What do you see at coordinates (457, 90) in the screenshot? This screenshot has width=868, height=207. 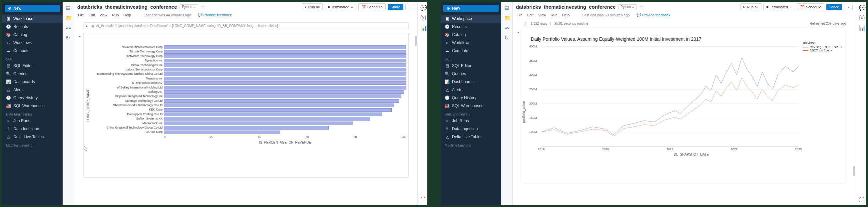 I see `sidebar-item-label: Alerts` at bounding box center [457, 90].